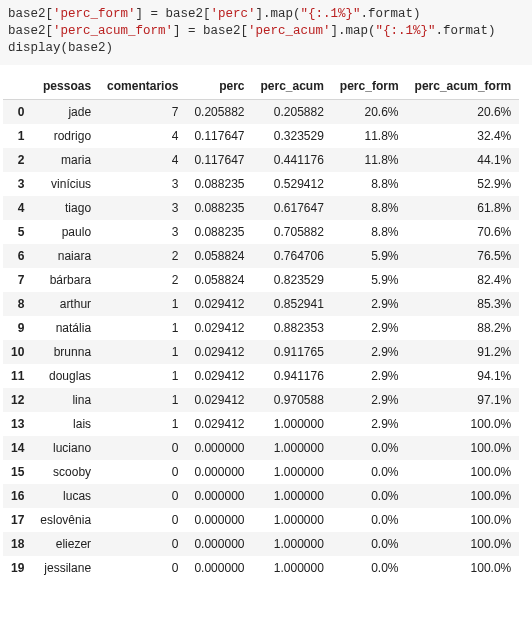 Image resolution: width=532 pixels, height=644 pixels. I want to click on table-row: 12lina10.0294120.9705882.9%97.1%, so click(261, 400).